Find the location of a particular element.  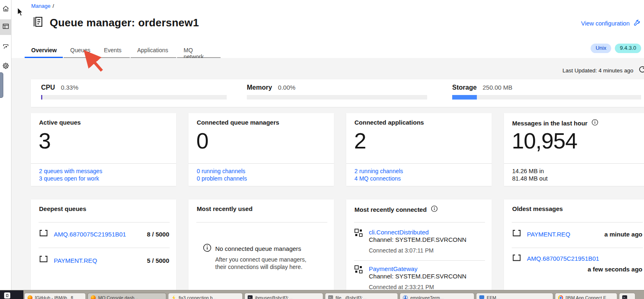

tab-queues: Queues is located at coordinates (80, 51).